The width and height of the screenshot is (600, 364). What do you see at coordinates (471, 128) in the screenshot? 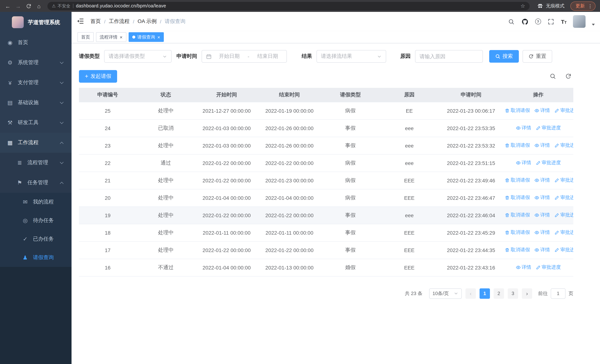
I see `cell-apply-time: 2022-01-22 23:53:35` at bounding box center [471, 128].